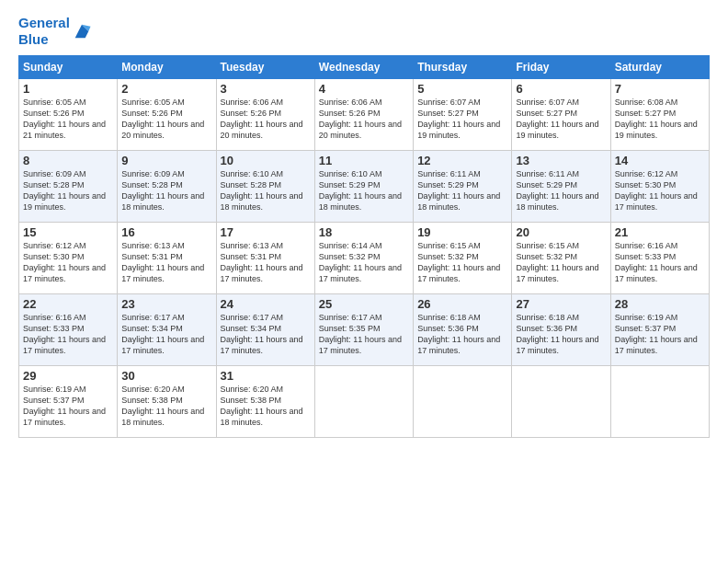 This screenshot has width=728, height=563. What do you see at coordinates (266, 232) in the screenshot?
I see `day-number: 17` at bounding box center [266, 232].